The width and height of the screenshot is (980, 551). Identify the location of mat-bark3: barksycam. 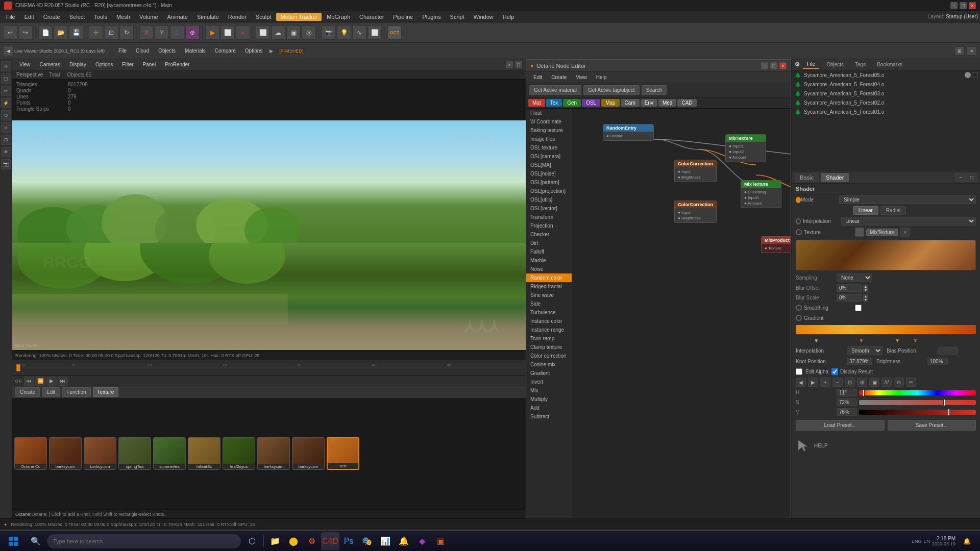
(274, 454).